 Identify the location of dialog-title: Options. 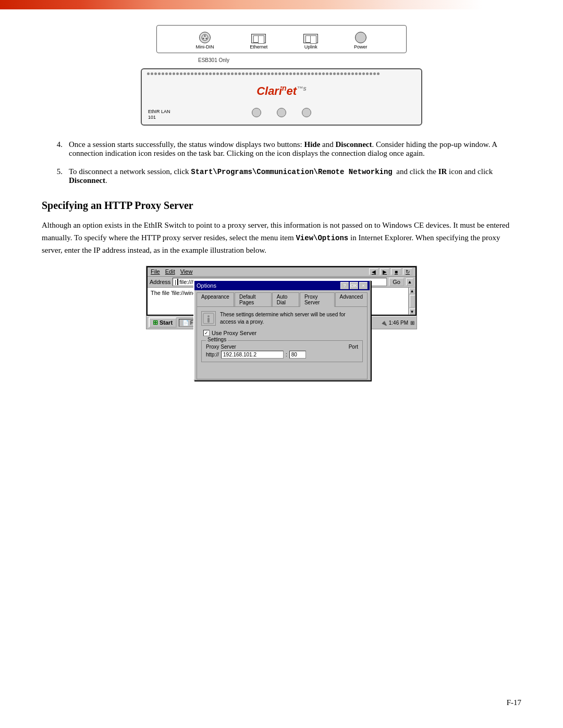
(206, 286).